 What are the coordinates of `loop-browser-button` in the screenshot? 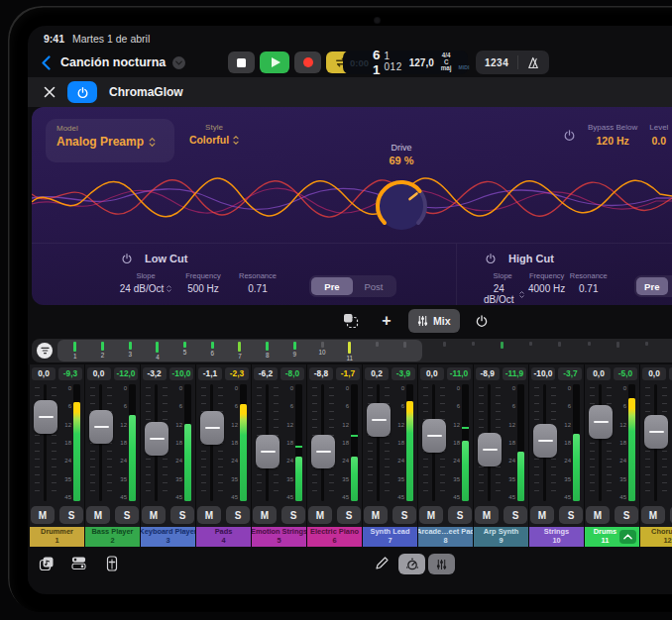 It's located at (46, 563).